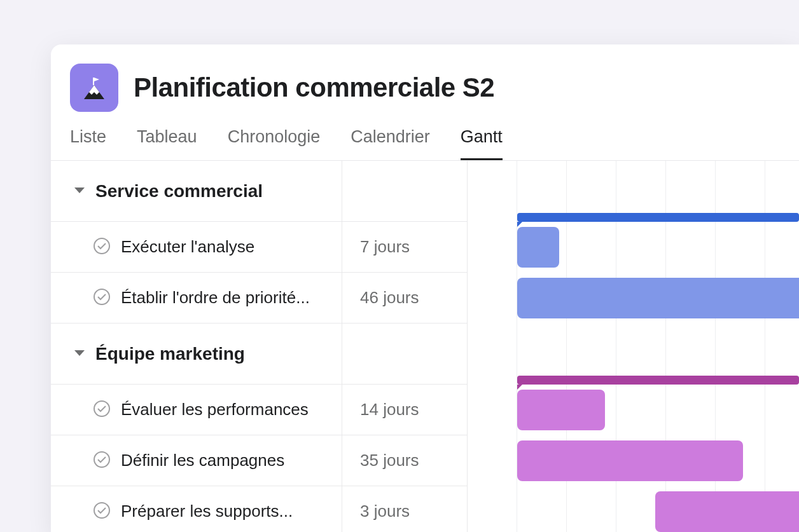 The height and width of the screenshot is (532, 799). I want to click on section-name: Équipe marketing, so click(170, 354).